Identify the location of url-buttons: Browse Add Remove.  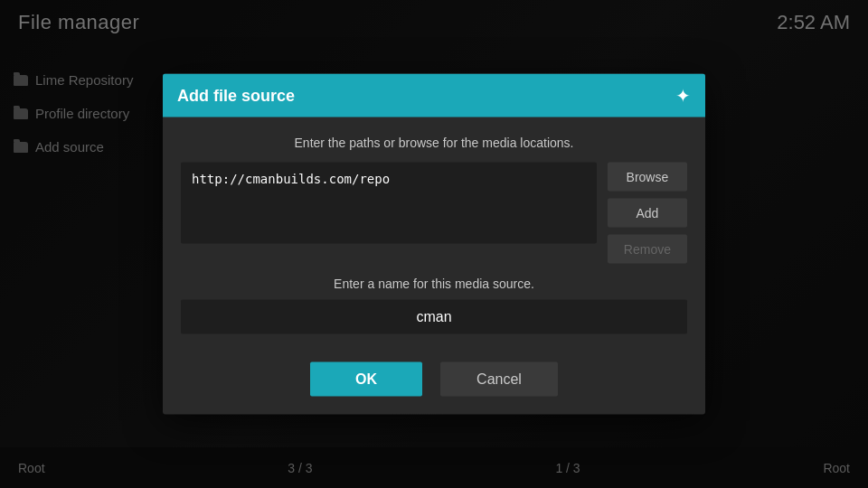
(647, 213).